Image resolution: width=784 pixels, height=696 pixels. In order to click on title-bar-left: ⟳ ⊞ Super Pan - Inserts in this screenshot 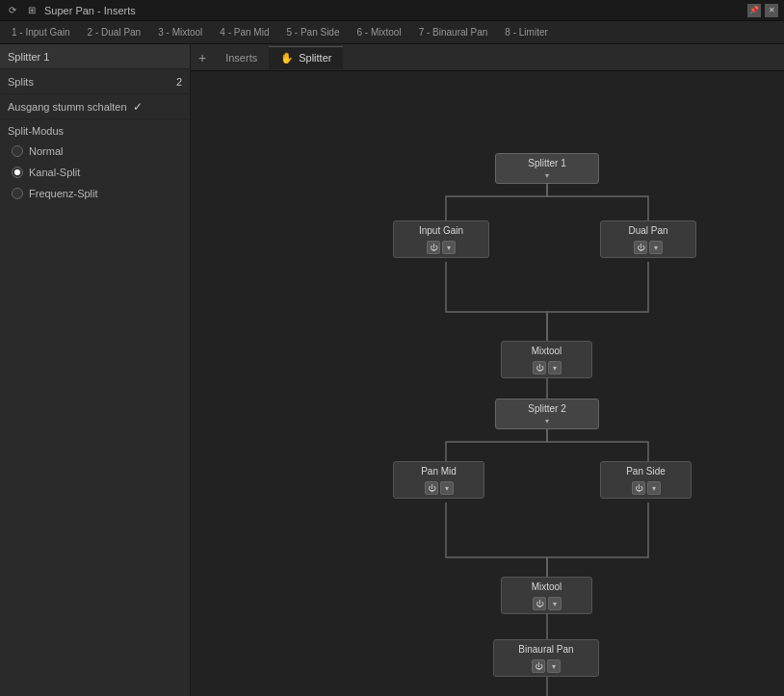, I will do `click(71, 11)`.